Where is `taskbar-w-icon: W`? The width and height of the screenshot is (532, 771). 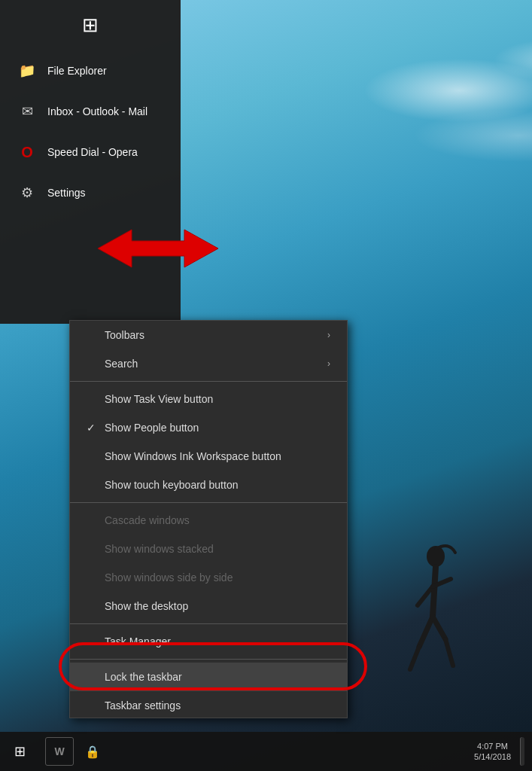
taskbar-w-icon: W is located at coordinates (59, 751).